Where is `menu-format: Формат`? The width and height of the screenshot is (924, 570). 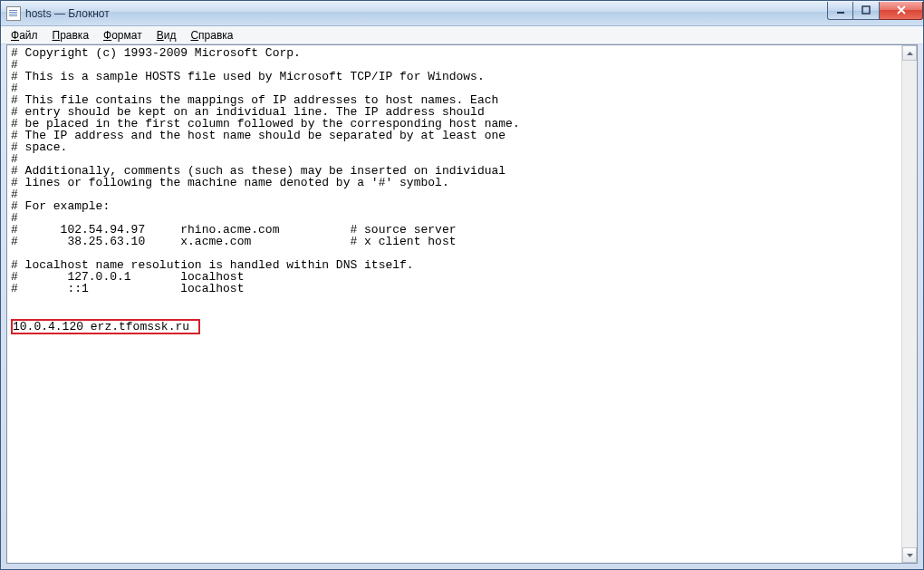
menu-format: Формат is located at coordinates (123, 35).